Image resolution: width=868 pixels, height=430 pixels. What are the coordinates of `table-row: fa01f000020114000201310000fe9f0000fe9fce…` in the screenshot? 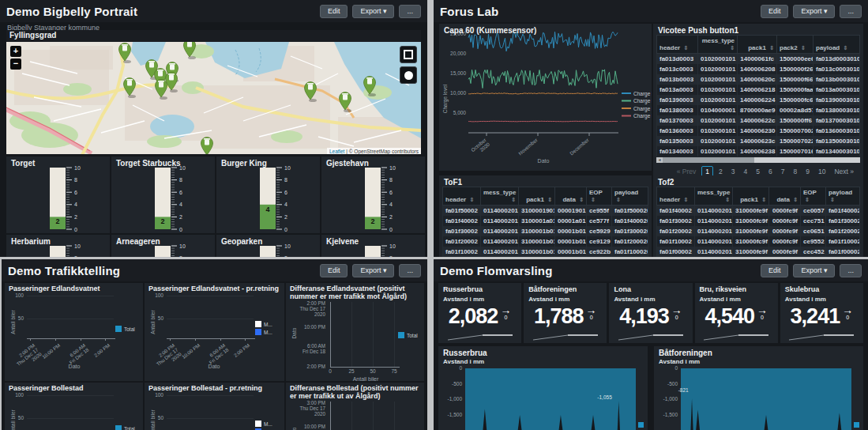 It's located at (758, 251).